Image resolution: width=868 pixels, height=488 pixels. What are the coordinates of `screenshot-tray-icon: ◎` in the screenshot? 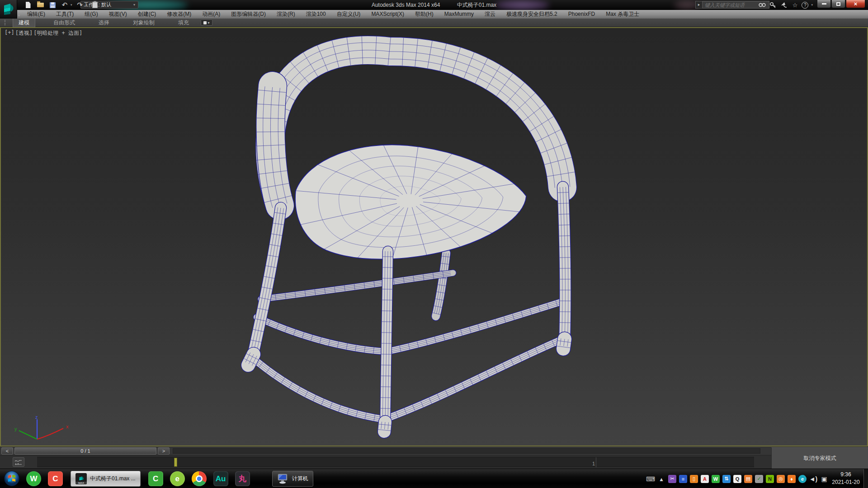 It's located at (781, 479).